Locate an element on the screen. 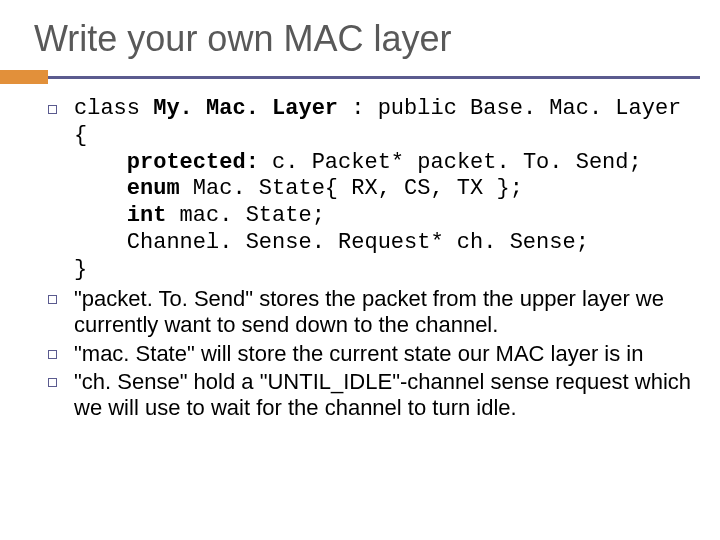 Image resolution: width=720 pixels, height=540 pixels. bullet-item: "ch. Sense" hold a "UNTIL_IDLE"-channel … is located at coordinates (370, 396).